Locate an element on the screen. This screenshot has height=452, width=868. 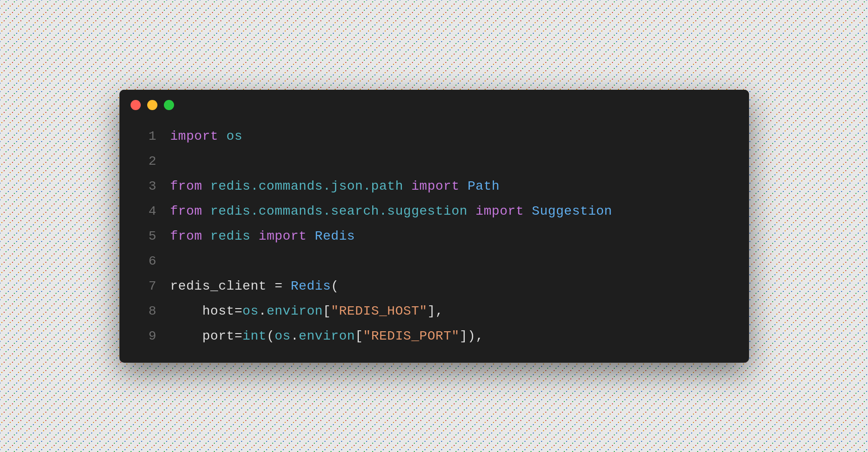
code-text-8: host=os.environ["REDIS_HOST"], is located at coordinates (307, 311).